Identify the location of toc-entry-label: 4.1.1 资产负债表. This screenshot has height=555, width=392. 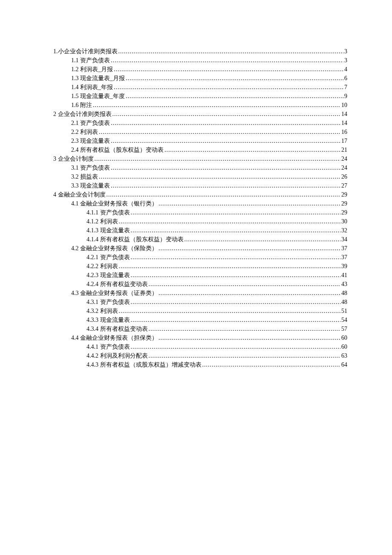
(108, 212).